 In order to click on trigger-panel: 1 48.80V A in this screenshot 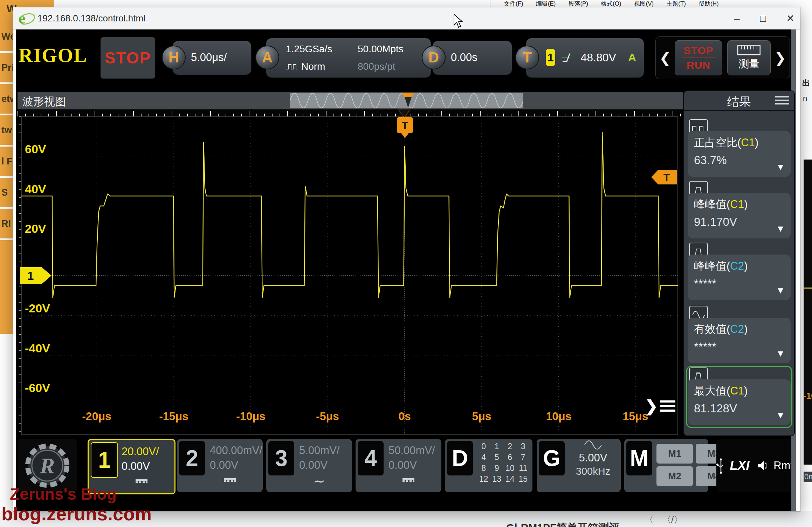, I will do `click(585, 58)`.